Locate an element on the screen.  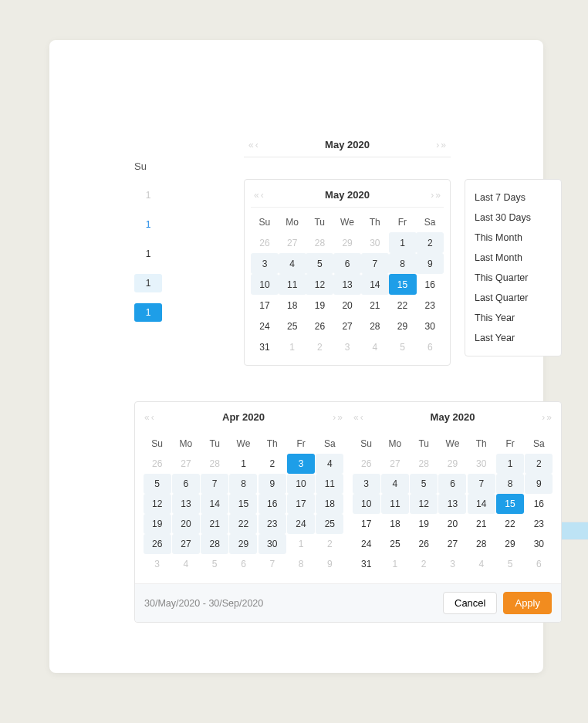
preset-item: Last Quarter is located at coordinates (513, 298).